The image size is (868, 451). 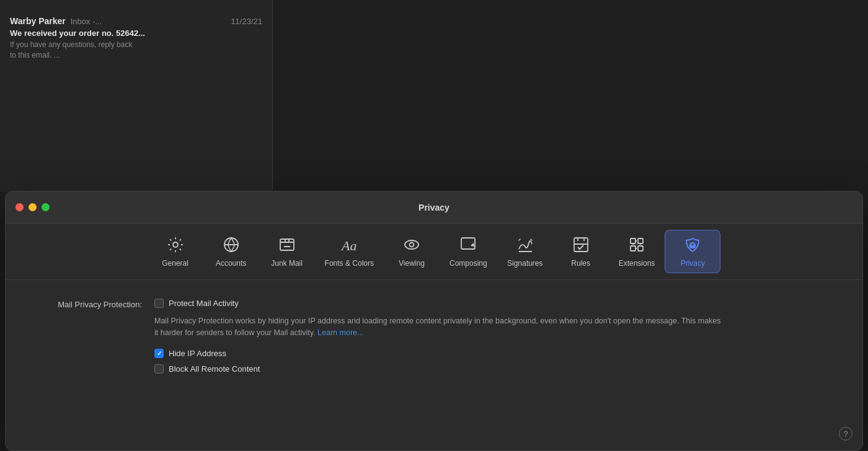 What do you see at coordinates (231, 252) in the screenshot?
I see `toolbar-item-accounts: Accounts` at bounding box center [231, 252].